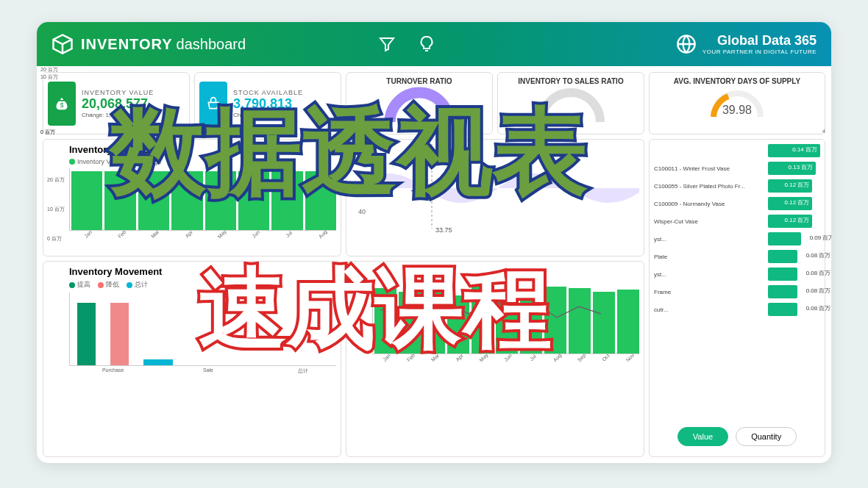 The width and height of the screenshot is (868, 488). I want to click on callout: 33.75, so click(444, 230).